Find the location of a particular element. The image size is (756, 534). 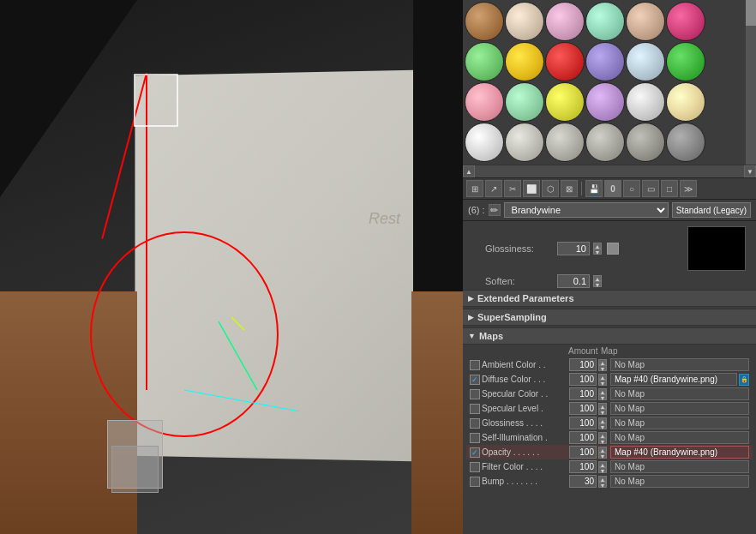

toolbar-get-material: ↗ is located at coordinates (494, 189).